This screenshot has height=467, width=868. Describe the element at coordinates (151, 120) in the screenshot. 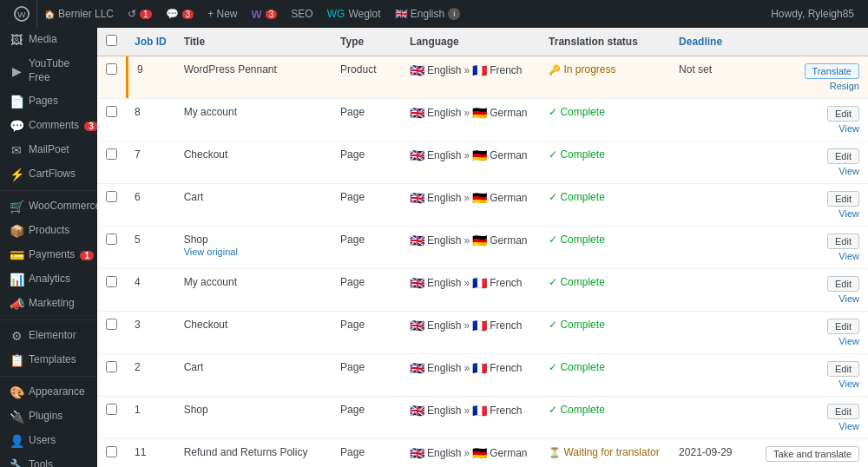

I see `job-id-cell: 8` at that location.